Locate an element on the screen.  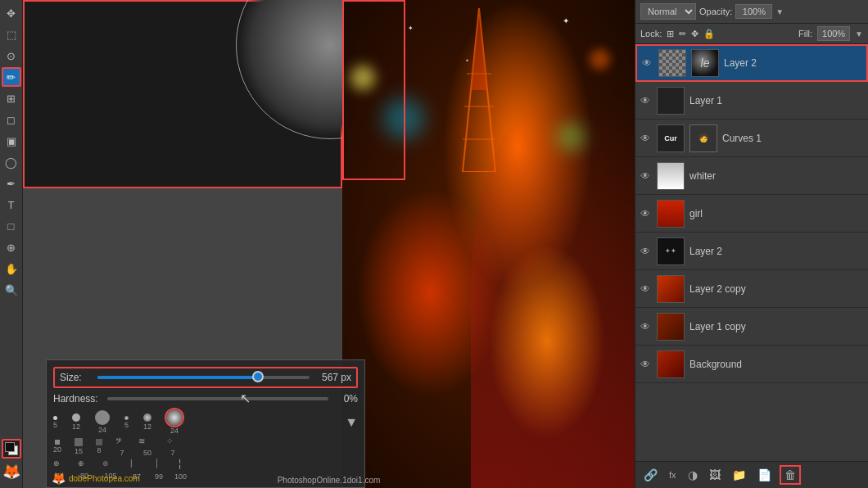
brush-item-99: │ 99 is located at coordinates (159, 470).